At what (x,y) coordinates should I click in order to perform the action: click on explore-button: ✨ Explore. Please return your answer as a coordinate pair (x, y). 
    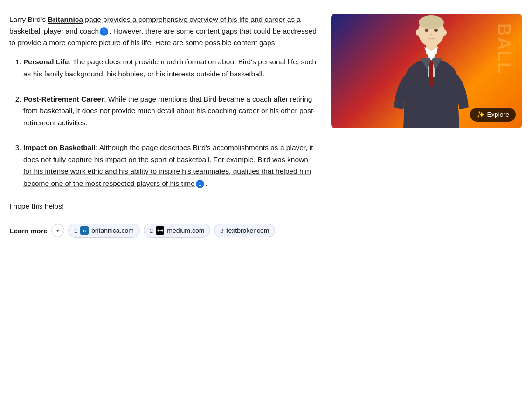
    Looking at the image, I should click on (493, 115).